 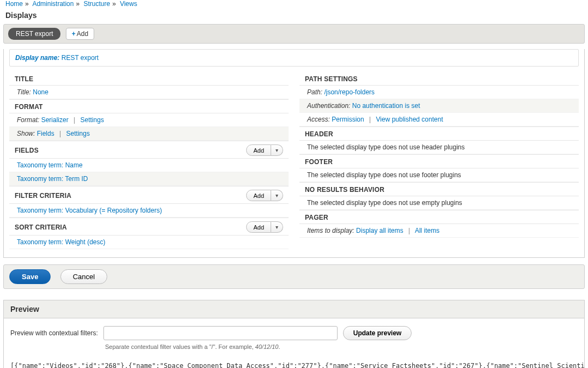 I want to click on breadcrumb-views: Views, so click(x=128, y=4).